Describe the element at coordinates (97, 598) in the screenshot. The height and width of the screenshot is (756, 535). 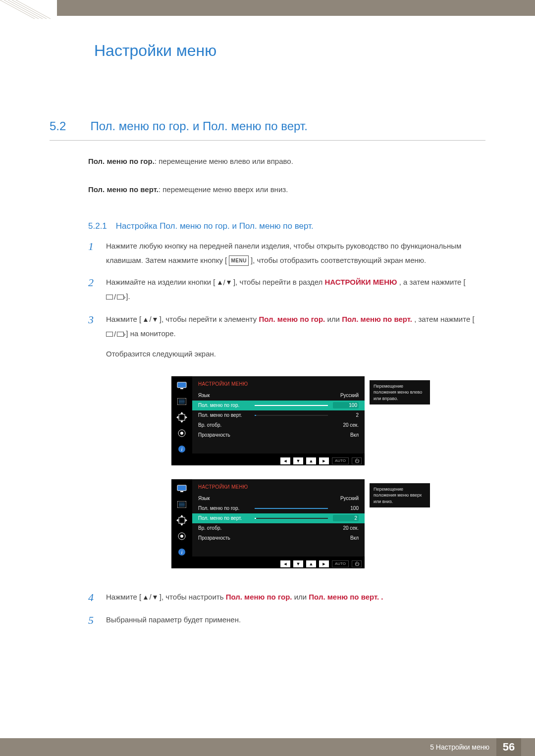
I see `step-number: 4` at that location.